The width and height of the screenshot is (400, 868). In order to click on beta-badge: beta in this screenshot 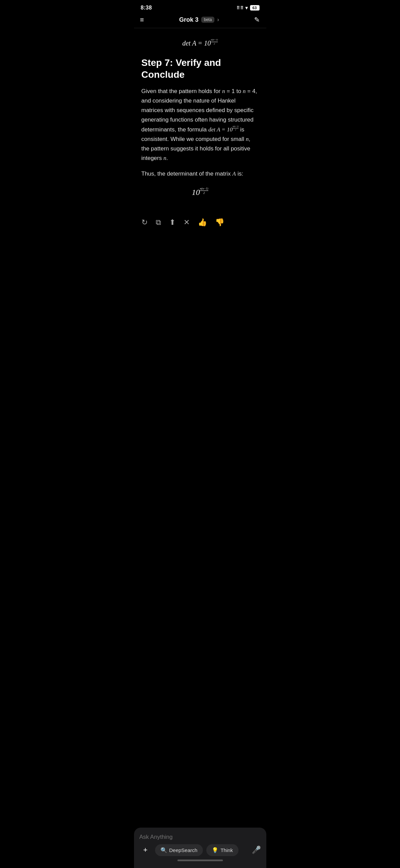, I will do `click(208, 20)`.